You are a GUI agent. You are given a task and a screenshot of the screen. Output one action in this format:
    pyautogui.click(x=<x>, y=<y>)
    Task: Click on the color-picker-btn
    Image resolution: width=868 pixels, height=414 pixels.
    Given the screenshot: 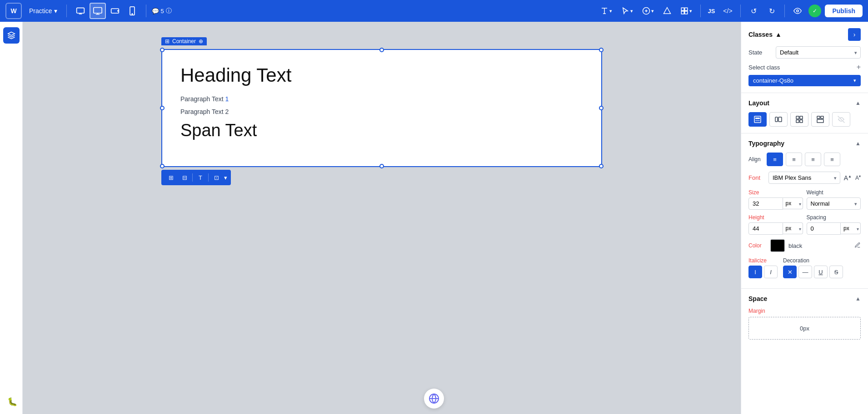 What is the action you would take?
    pyautogui.click(x=858, y=246)
    